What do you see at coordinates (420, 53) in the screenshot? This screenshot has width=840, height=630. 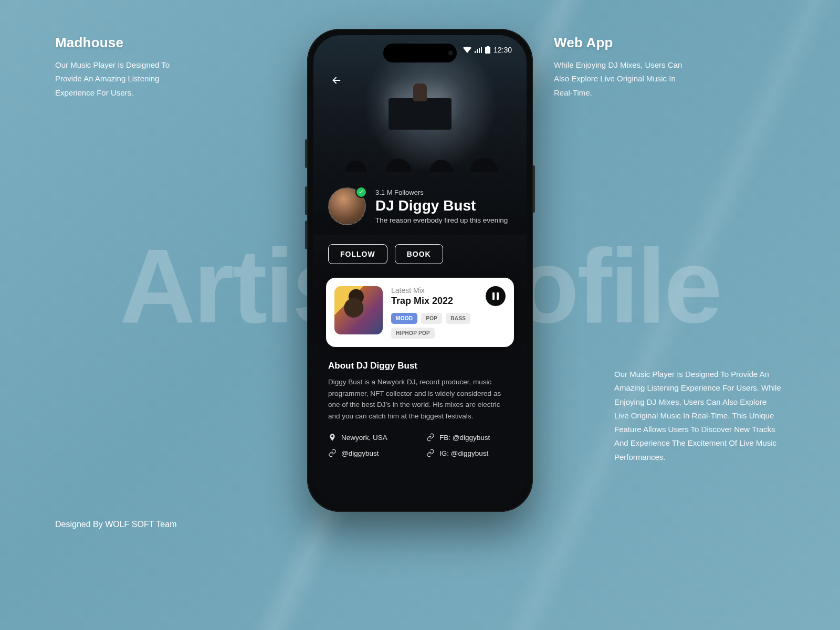 I see `dynamic-island` at bounding box center [420, 53].